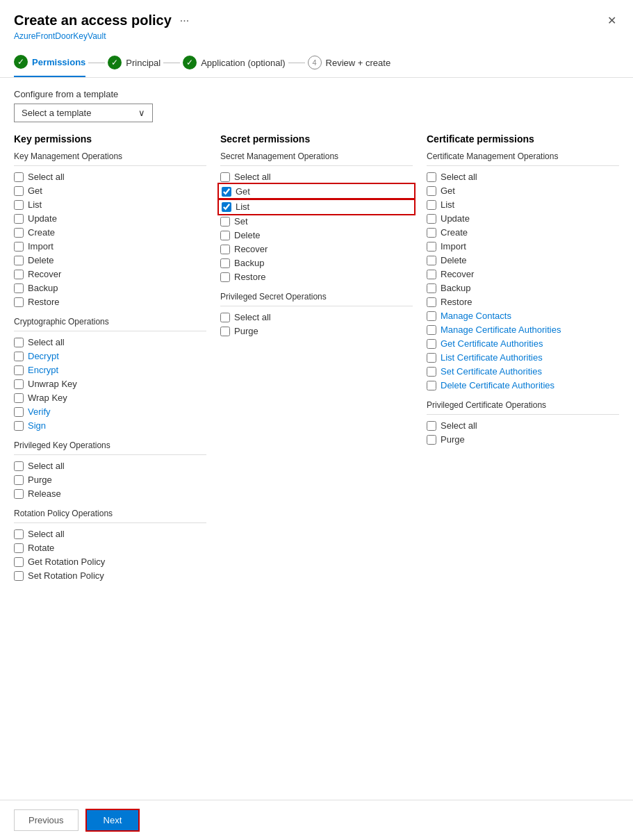  I want to click on crypto-sign-checkbox, so click(19, 426).